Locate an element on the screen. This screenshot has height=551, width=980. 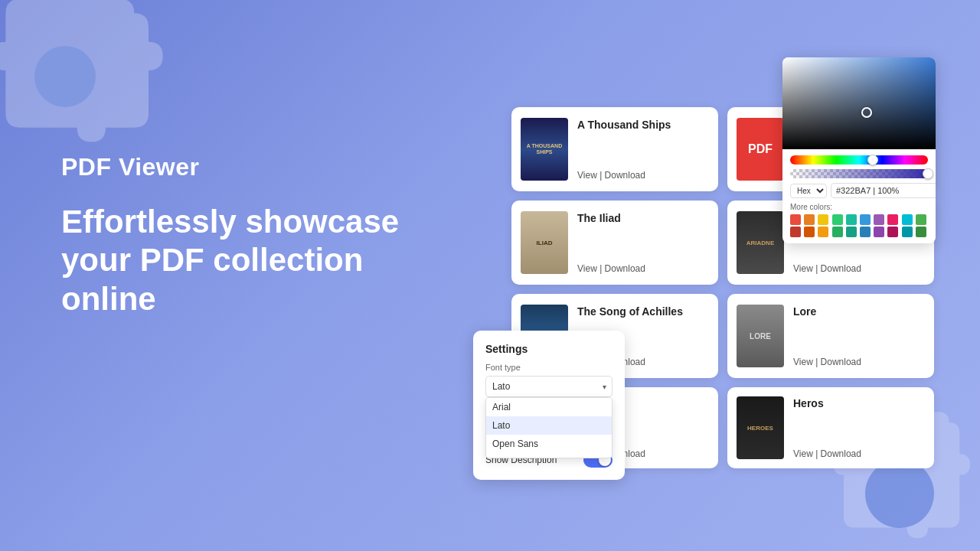
book-actions-heros: View | Download is located at coordinates (859, 454).